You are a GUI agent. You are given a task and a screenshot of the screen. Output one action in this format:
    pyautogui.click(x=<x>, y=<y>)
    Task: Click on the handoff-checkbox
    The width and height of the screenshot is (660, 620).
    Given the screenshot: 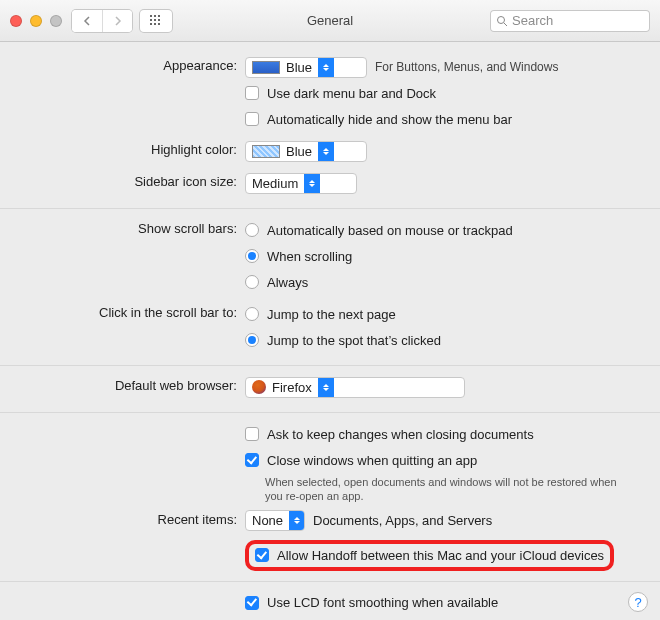 What is the action you would take?
    pyautogui.click(x=262, y=555)
    